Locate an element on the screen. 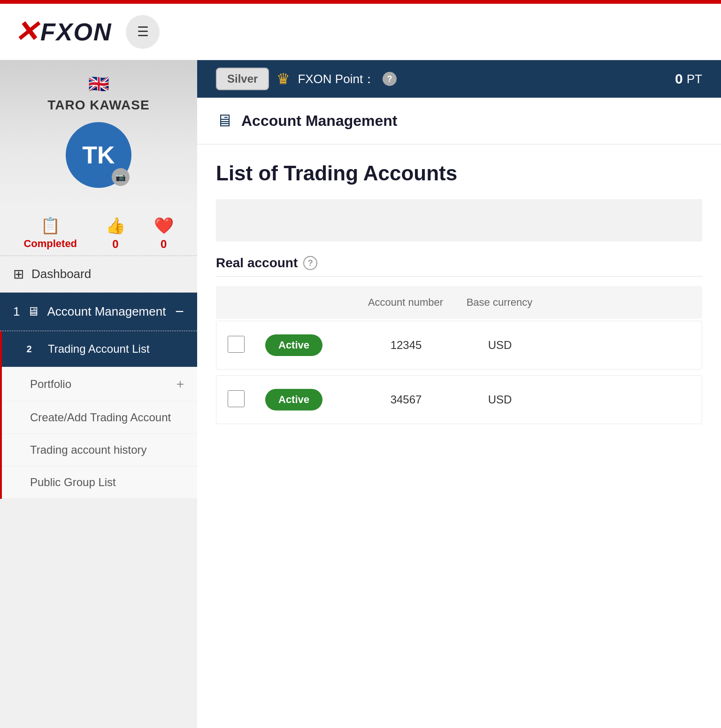 This screenshot has width=721, height=728. silver-badge: Silver is located at coordinates (242, 79).